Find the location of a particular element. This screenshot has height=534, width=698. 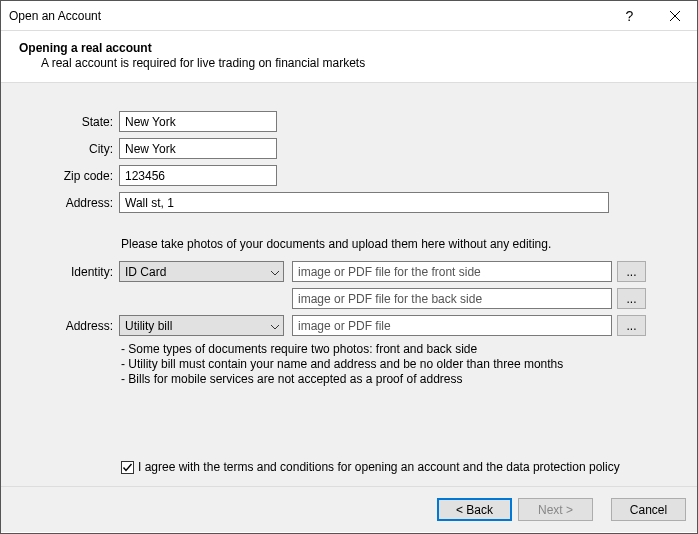

address-input is located at coordinates (364, 202).